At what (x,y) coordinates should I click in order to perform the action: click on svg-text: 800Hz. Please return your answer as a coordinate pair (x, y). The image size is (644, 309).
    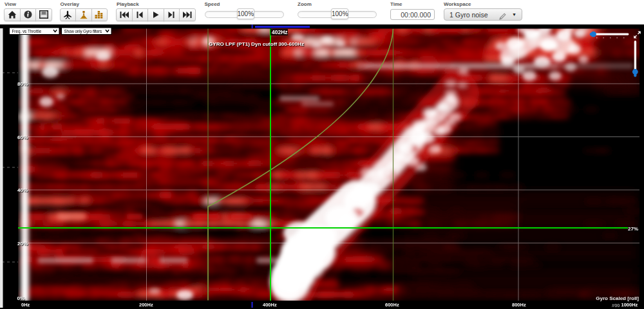
    Looking at the image, I should click on (519, 305).